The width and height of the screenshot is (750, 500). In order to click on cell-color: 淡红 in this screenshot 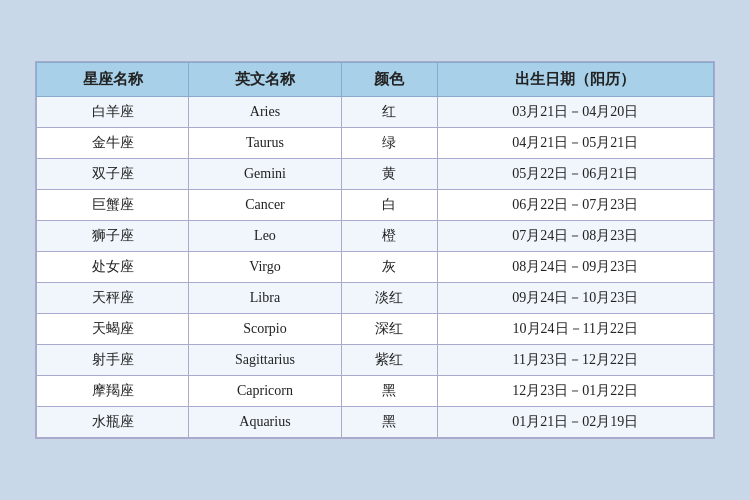, I will do `click(389, 298)`.